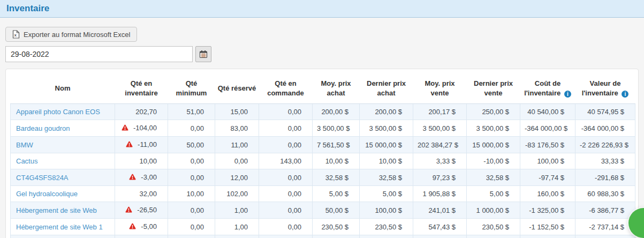 The height and width of the screenshot is (238, 644). I want to click on cell-moy-prix-achat: 32,58 $, so click(336, 178).